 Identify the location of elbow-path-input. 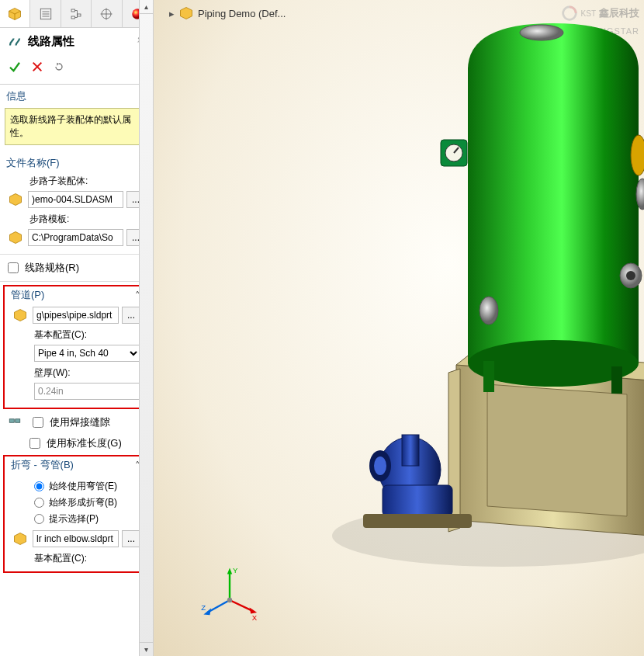
(76, 539).